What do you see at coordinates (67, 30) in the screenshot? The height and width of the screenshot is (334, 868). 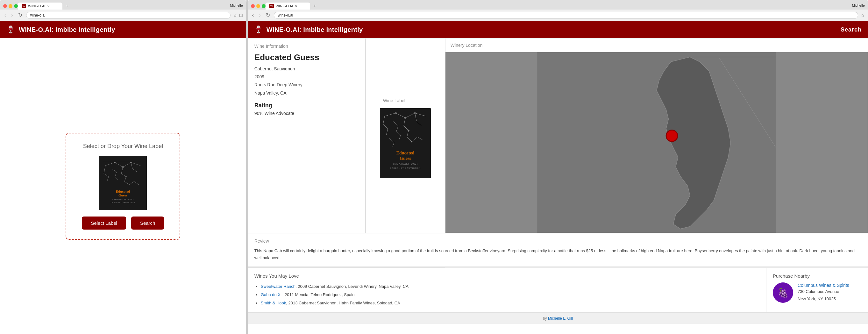 I see `app-title: WINE-O.AI: Imbibe Intelligently` at bounding box center [67, 30].